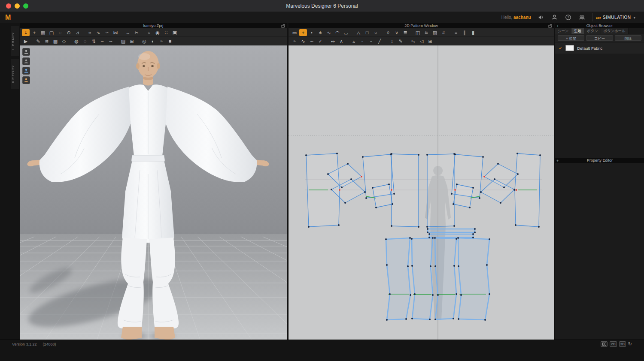 The height and width of the screenshot is (361, 644). What do you see at coordinates (376, 33) in the screenshot?
I see `circle-tool-icon: ○` at bounding box center [376, 33].